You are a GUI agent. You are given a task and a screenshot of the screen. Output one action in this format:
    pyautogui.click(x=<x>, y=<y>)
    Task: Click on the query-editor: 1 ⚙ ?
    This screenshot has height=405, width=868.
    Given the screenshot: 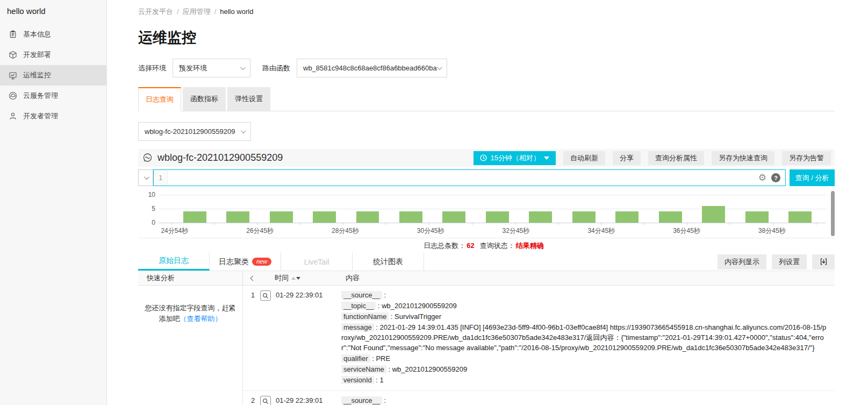 What is the action you would take?
    pyautogui.click(x=470, y=177)
    